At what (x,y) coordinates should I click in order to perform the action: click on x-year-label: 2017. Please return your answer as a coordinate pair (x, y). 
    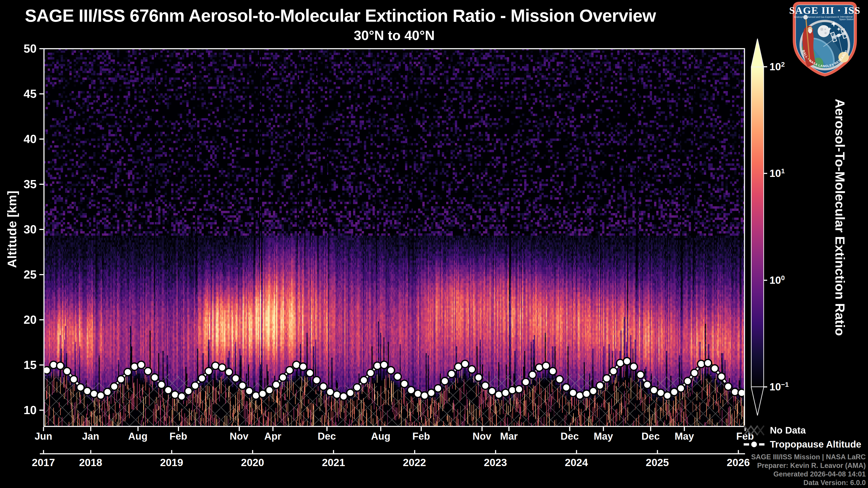
    Looking at the image, I should click on (43, 462).